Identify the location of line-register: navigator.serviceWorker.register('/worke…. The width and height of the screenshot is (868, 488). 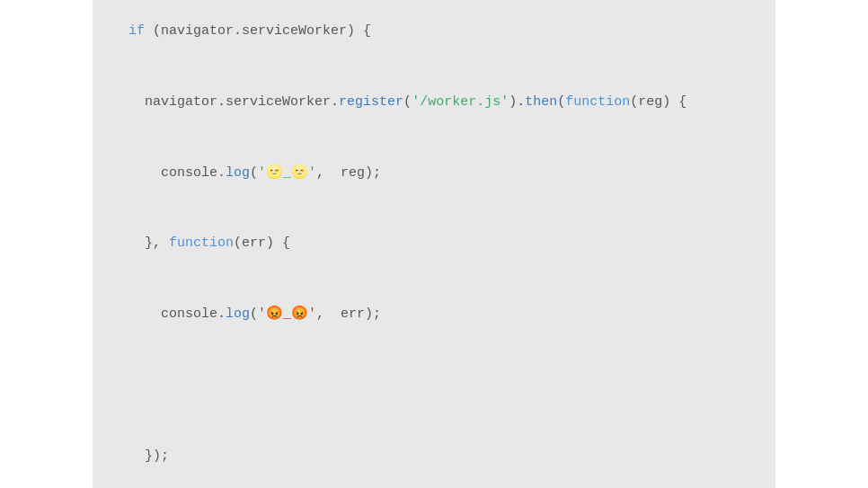
(434, 102).